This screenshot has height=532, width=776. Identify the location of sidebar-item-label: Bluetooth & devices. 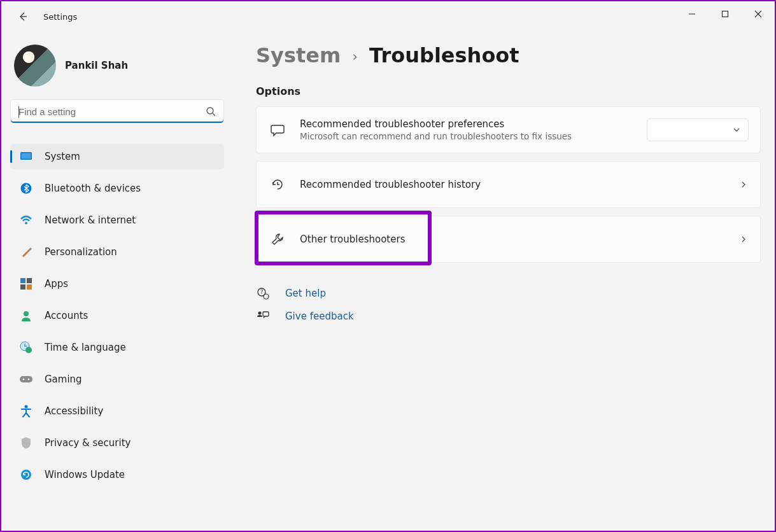
(93, 188).